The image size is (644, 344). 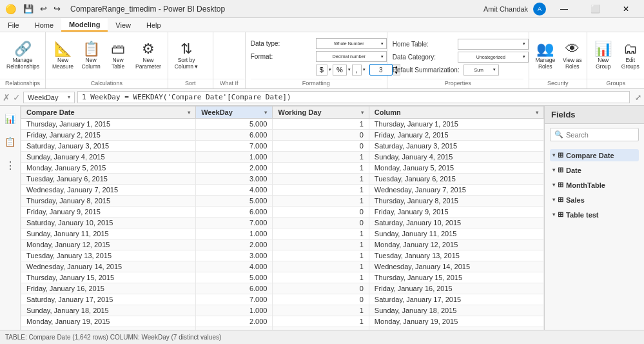 I want to click on format-arrow: ▾, so click(x=382, y=57).